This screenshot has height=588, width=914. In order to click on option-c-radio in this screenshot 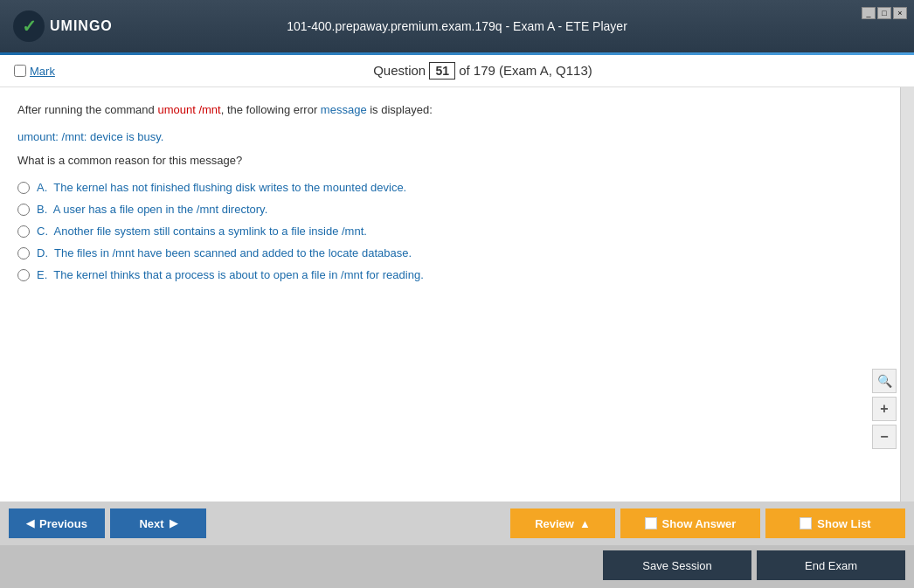, I will do `click(24, 232)`.